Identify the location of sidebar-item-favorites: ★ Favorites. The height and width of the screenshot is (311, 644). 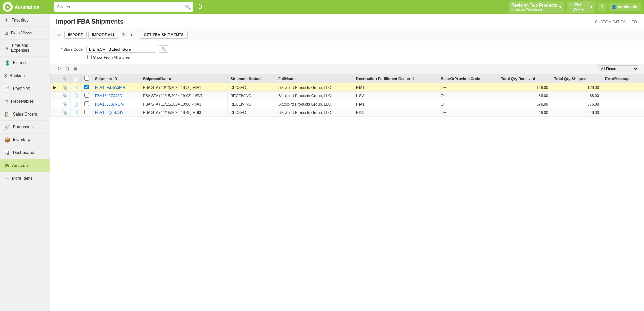
(25, 20).